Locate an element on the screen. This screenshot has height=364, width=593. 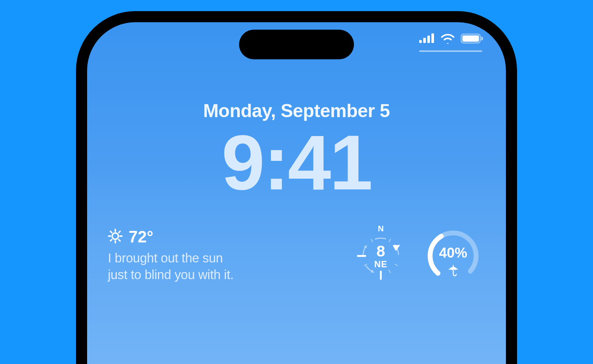
weather-widget: 72° I brought out the sun just to blind … is located at coordinates (229, 255).